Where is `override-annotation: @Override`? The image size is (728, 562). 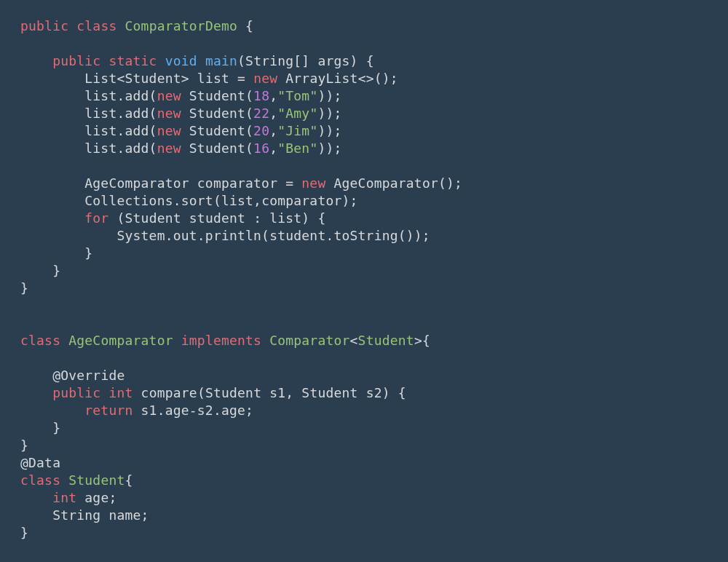
override-annotation: @Override is located at coordinates (89, 376).